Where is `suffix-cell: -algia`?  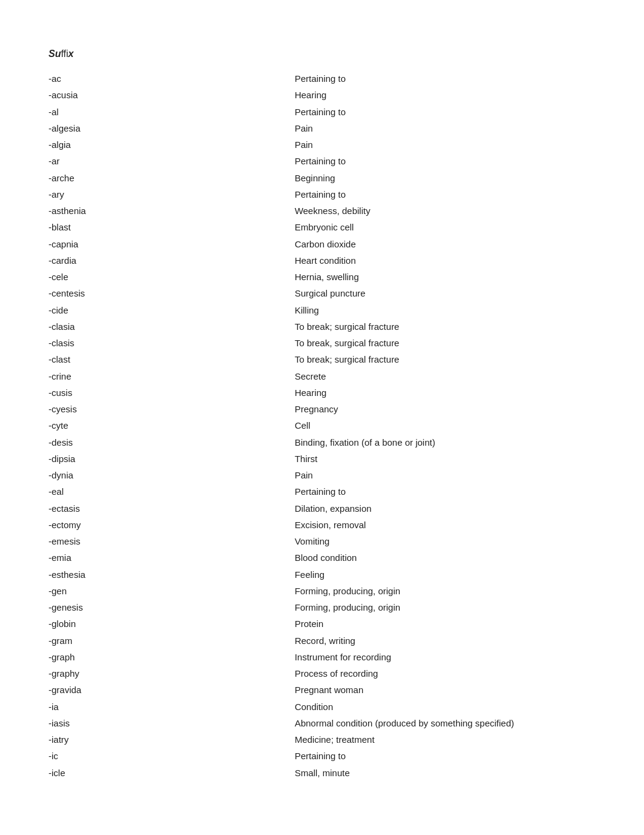 suffix-cell: -algia is located at coordinates (172, 144).